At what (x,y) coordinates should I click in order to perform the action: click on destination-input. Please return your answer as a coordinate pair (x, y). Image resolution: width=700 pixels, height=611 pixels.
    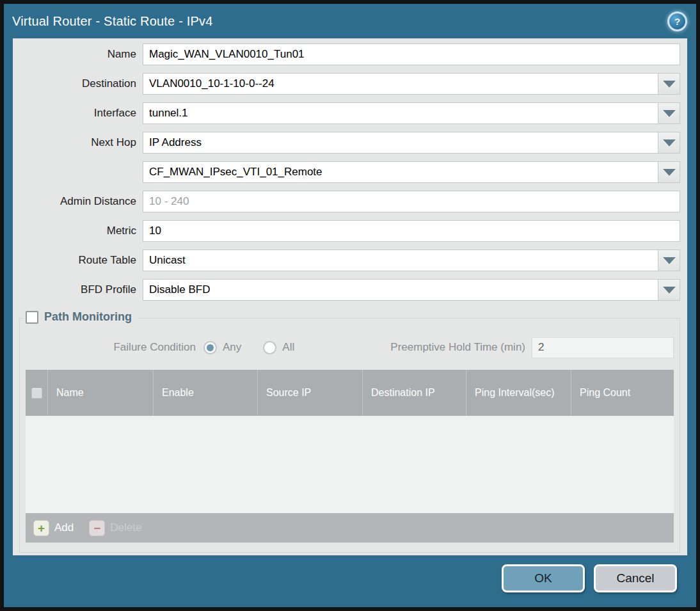
    Looking at the image, I should click on (401, 84).